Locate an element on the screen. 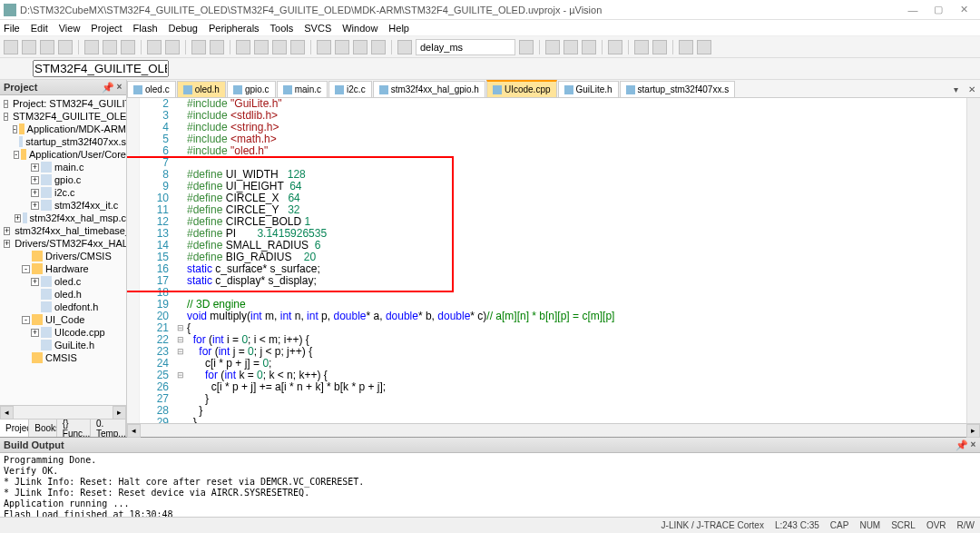 The width and height of the screenshot is (980, 533). nav-back-button is located at coordinates (199, 47).